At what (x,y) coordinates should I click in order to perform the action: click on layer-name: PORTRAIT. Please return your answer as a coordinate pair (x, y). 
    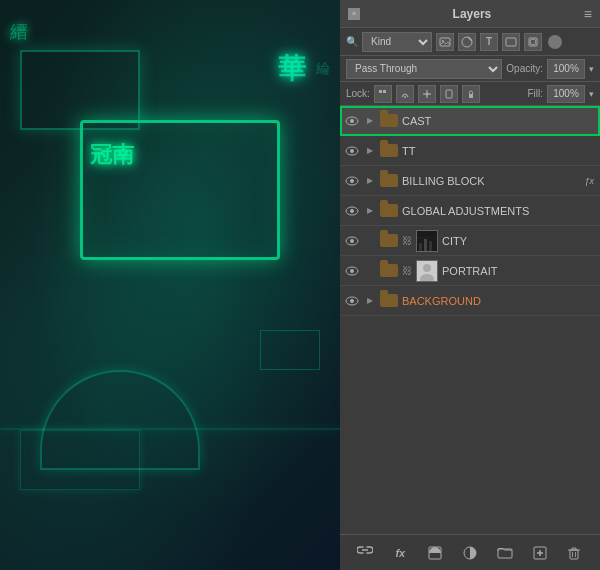
    Looking at the image, I should click on (519, 271).